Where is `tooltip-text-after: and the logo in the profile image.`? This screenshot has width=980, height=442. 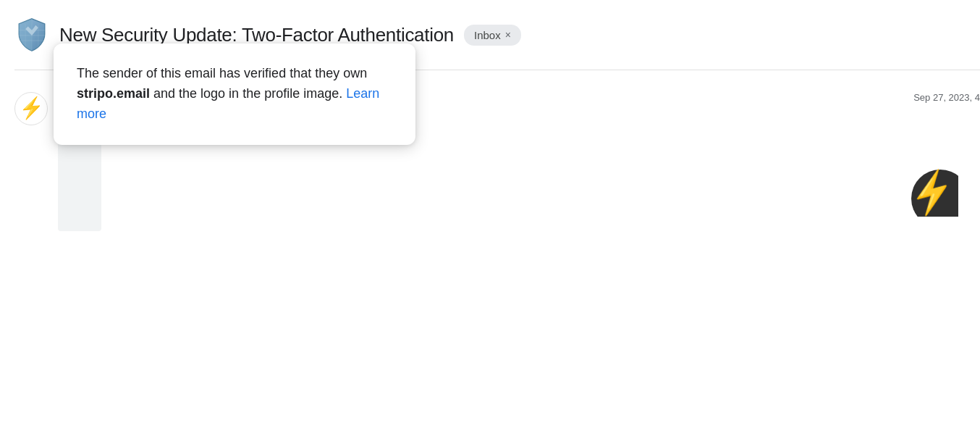
tooltip-text-after: and the logo in the profile image. is located at coordinates (246, 93).